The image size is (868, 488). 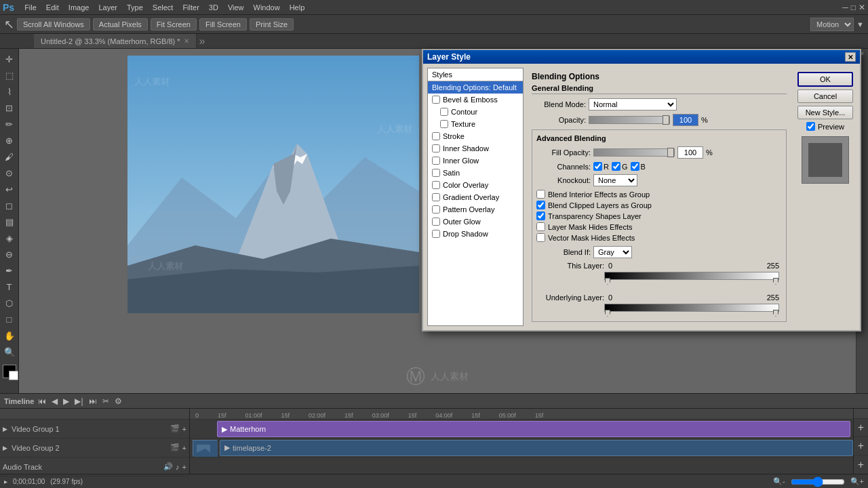 I want to click on menu-image: Image, so click(x=79, y=7).